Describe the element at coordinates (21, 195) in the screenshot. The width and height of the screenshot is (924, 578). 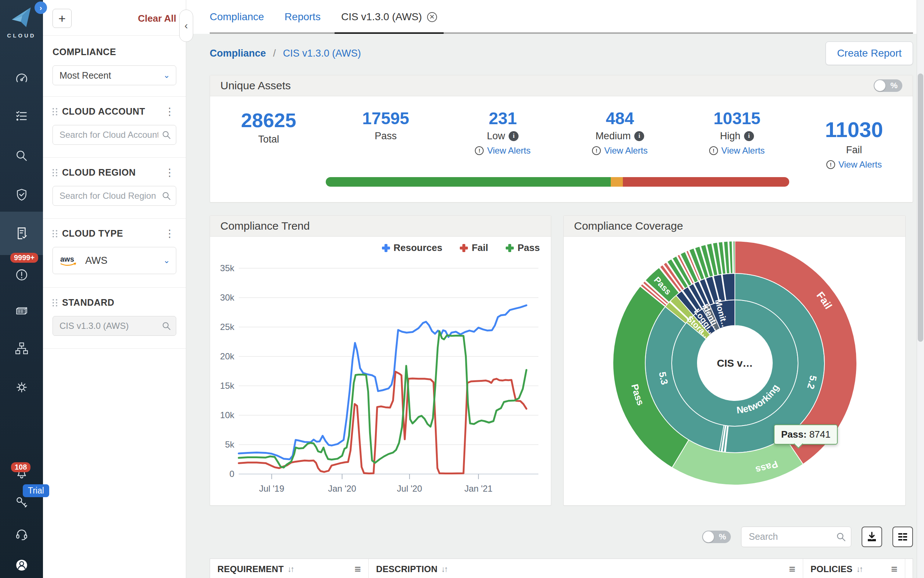
I see `sidebar-item-policies` at that location.